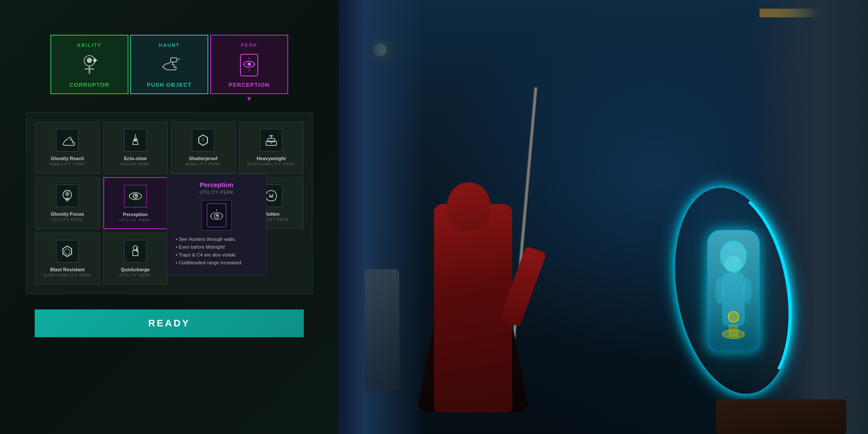  I want to click on tab-ability: ABILITY CORRUPTOR, so click(89, 64).